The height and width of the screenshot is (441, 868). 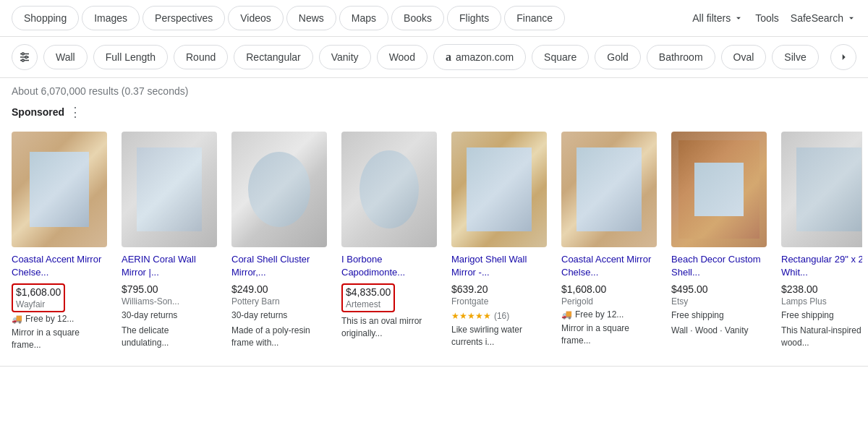 I want to click on tab-shopping: Shopping, so click(x=45, y=18).